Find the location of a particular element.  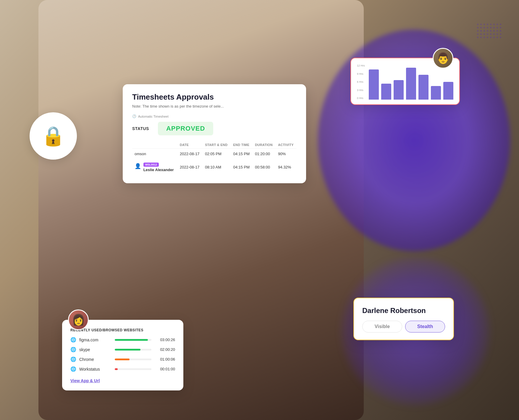

darlene-card: Darlene Robertson Visible Stealth is located at coordinates (404, 319).